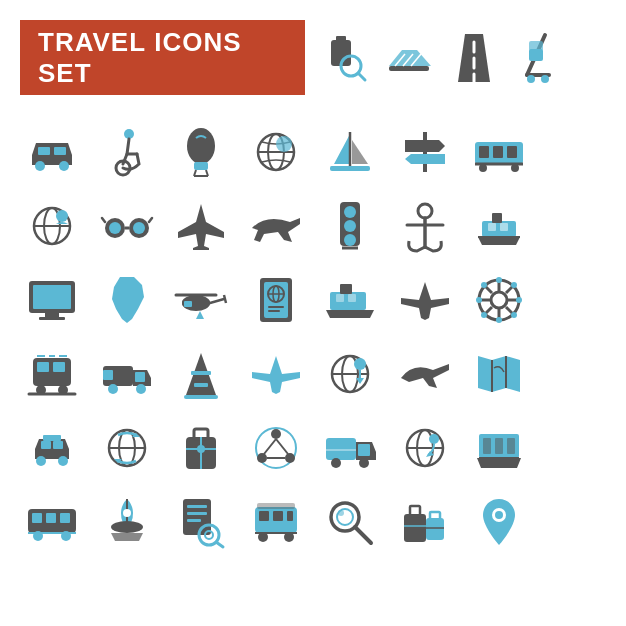 Image resolution: width=626 pixels, height=626 pixels. What do you see at coordinates (499, 300) in the screenshot?
I see `ship-wheel-icon-cell` at bounding box center [499, 300].